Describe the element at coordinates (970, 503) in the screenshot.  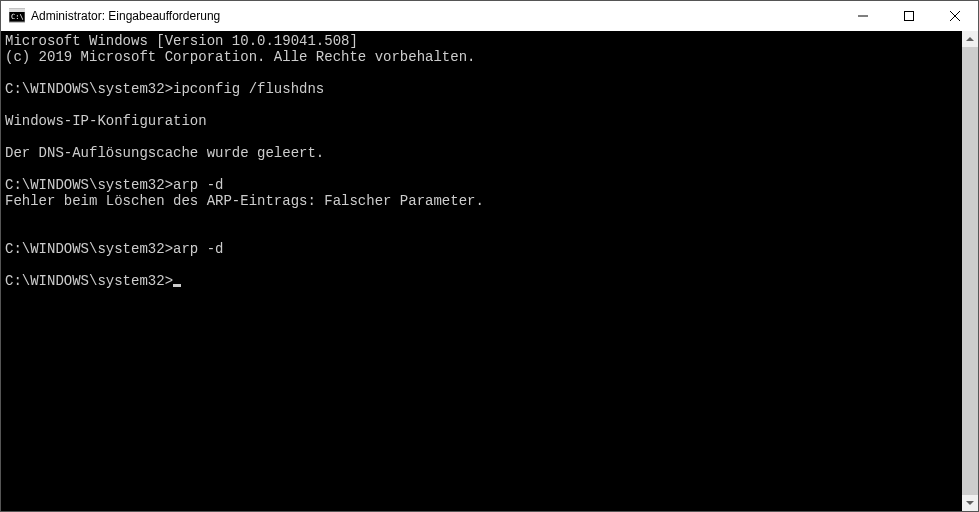
I see `scroll-down-icon` at that location.